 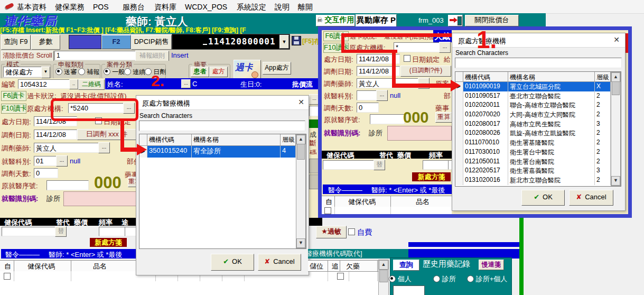 What do you see at coordinates (352, 232) in the screenshot?
I see `self-pay-checkbox` at bounding box center [352, 232].